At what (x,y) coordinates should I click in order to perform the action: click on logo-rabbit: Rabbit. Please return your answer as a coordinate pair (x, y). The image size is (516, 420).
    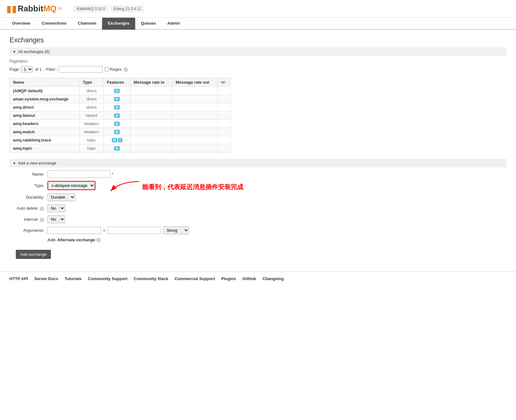
    Looking at the image, I should click on (30, 9).